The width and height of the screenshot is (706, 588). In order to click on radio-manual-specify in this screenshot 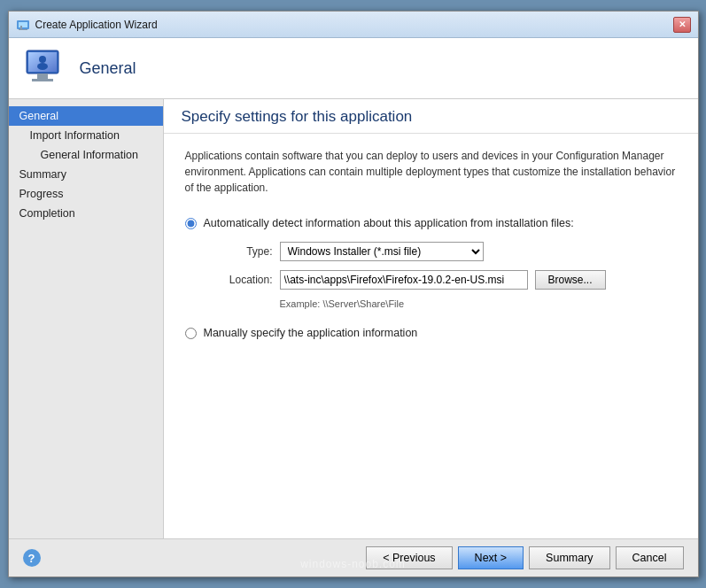, I will do `click(191, 333)`.